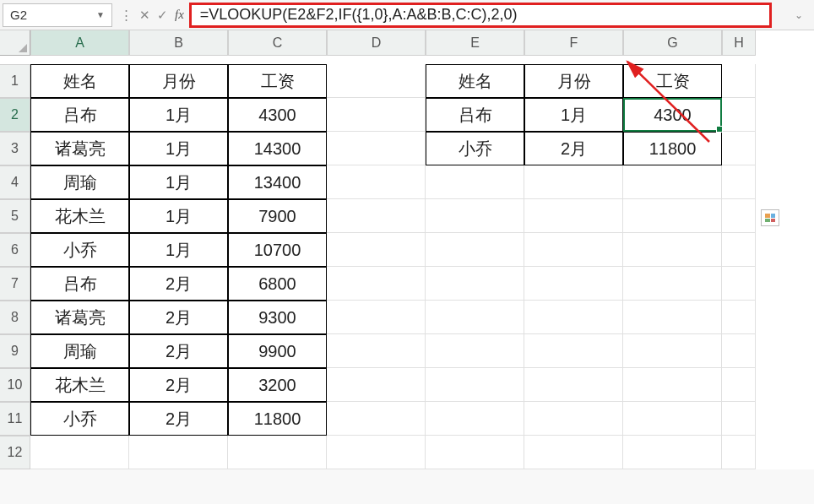 This screenshot has height=504, width=814. What do you see at coordinates (672, 81) in the screenshot?
I see `cell-G1: 工资` at bounding box center [672, 81].